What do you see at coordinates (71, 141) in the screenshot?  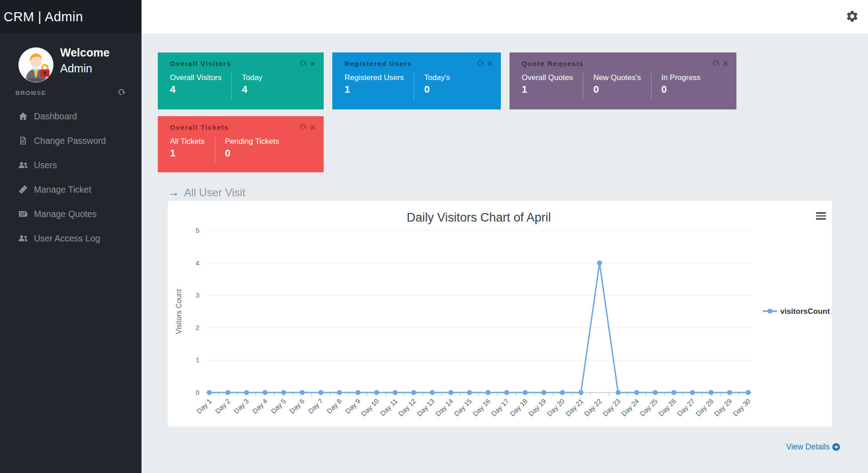 I see `sidebar-item-change-password: Change Password` at bounding box center [71, 141].